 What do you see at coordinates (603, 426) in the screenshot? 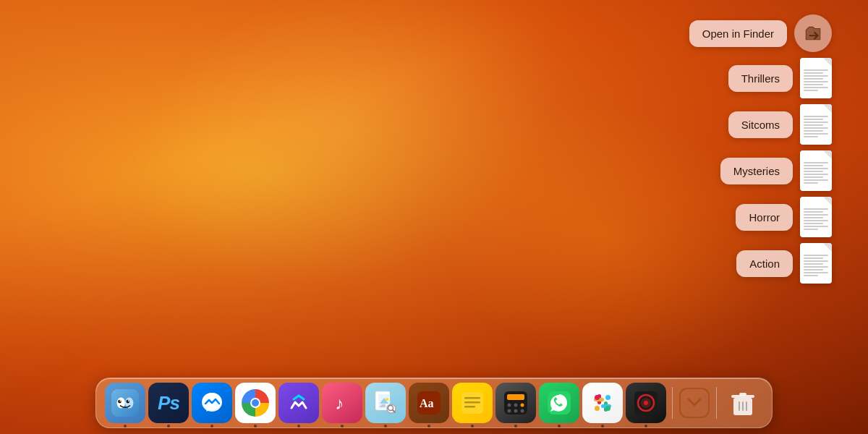
I see `dock-app-dot-slack` at bounding box center [603, 426].